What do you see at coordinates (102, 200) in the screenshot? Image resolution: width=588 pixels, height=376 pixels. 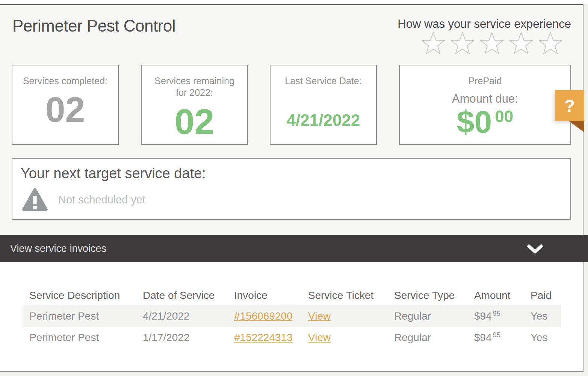 I see `next-service-status: Not scheduled yet` at bounding box center [102, 200].